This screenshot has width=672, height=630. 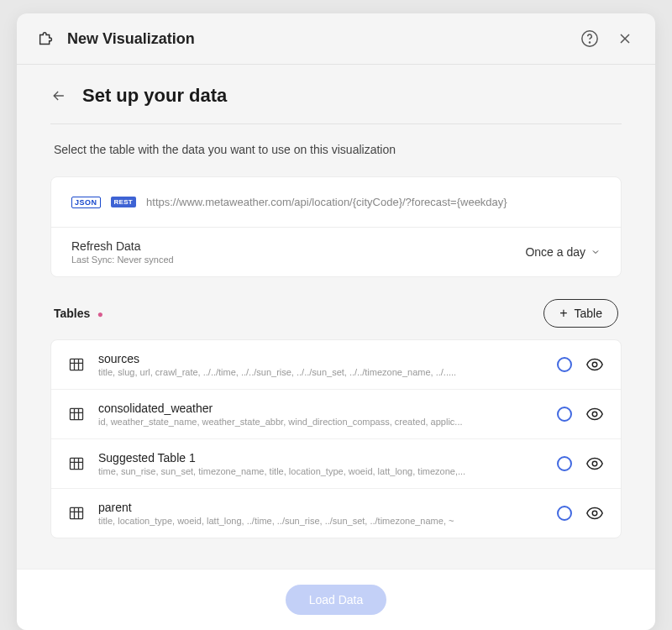 I want to click on datasource-row: JSON REST https://www.metaweather.com/ap…, so click(x=336, y=202).